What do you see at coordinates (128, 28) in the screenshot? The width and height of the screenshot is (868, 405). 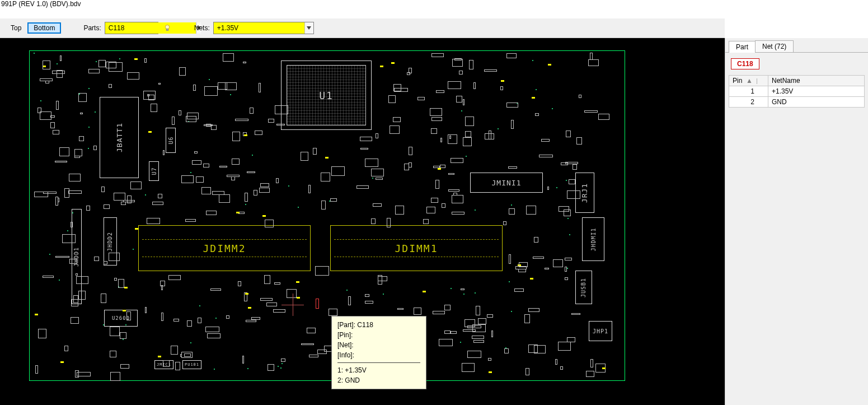 I see `parts-group: Parts:` at bounding box center [128, 28].